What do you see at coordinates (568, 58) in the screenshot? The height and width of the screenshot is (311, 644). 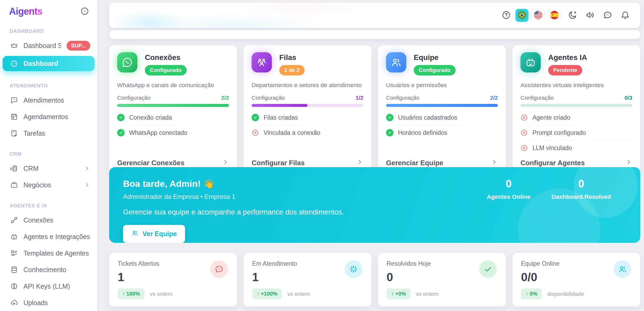 I see `card-title: Agentes IA` at bounding box center [568, 58].